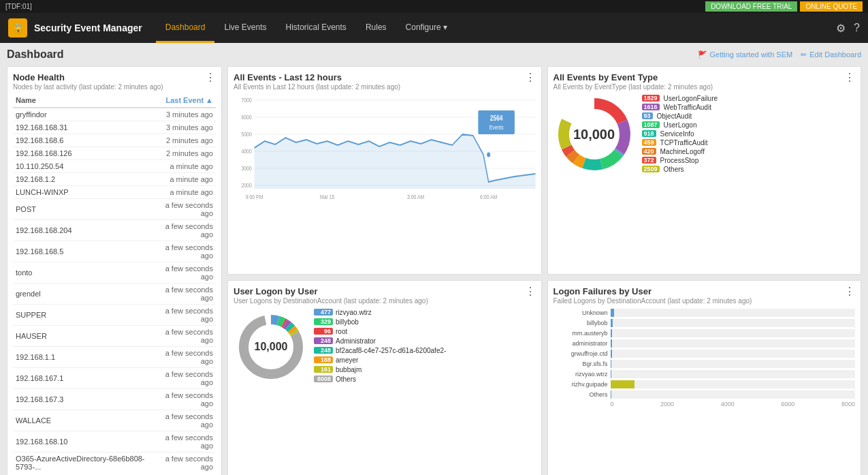 The width and height of the screenshot is (868, 475). I want to click on node-last-event: 3 minutes ago, so click(185, 128).